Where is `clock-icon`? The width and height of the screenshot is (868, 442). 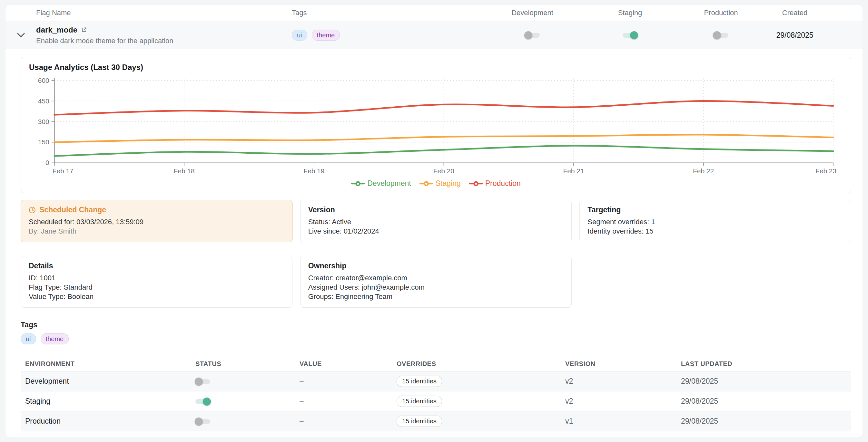
clock-icon is located at coordinates (32, 210).